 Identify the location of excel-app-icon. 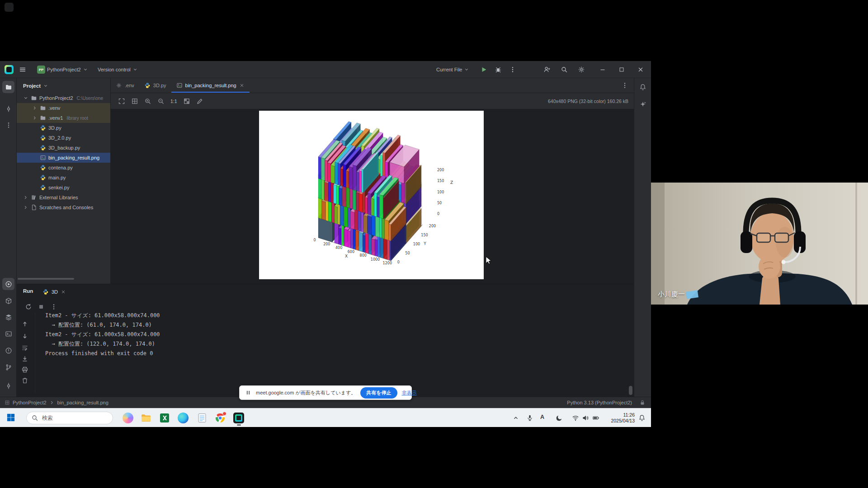
(165, 418).